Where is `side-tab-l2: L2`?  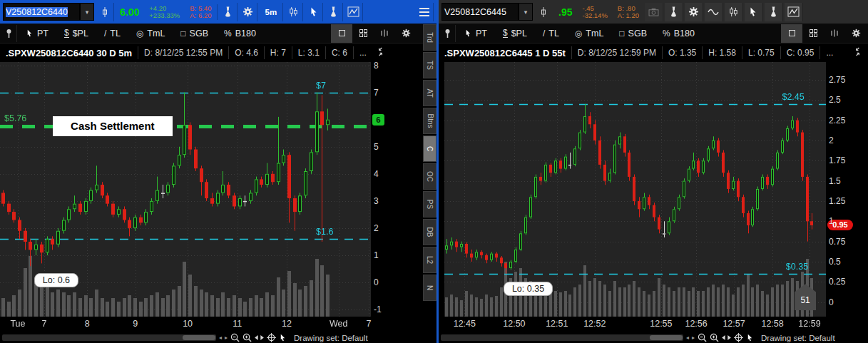 side-tab-l2: L2 is located at coordinates (429, 260).